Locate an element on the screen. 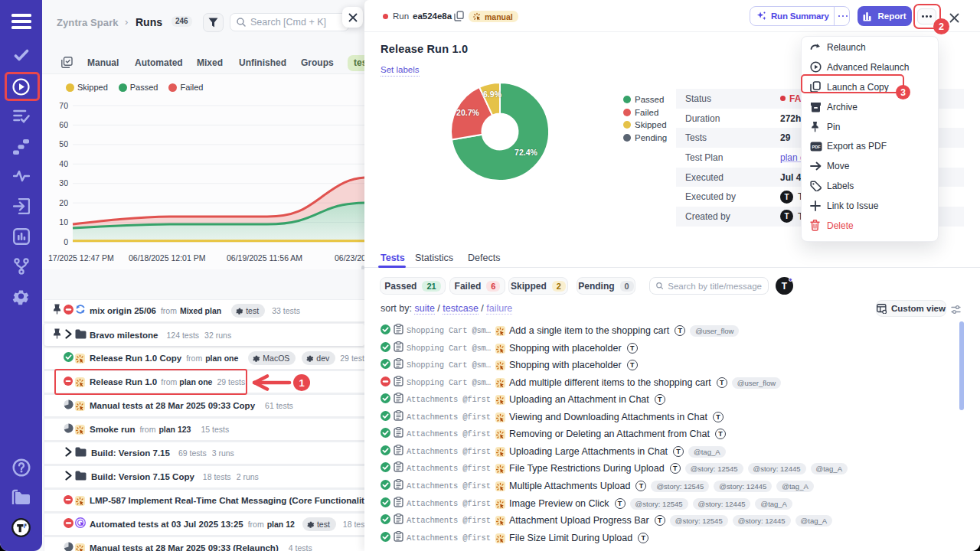 This screenshot has height=551, width=980. svg-text: 72.4% is located at coordinates (526, 152).